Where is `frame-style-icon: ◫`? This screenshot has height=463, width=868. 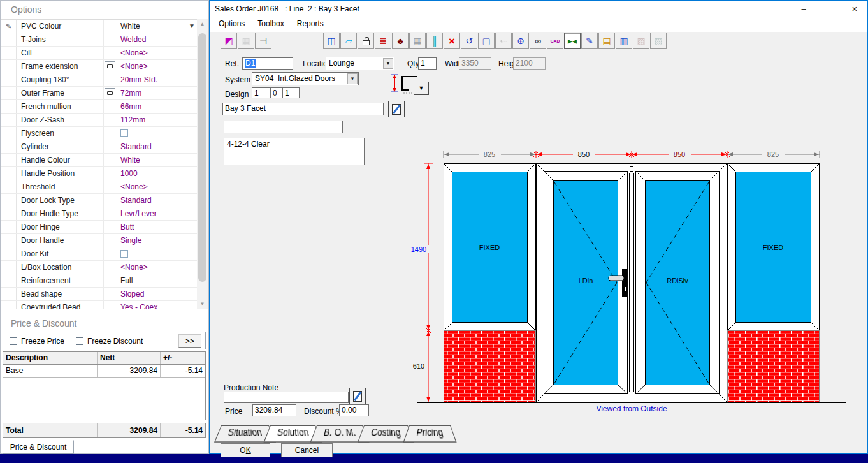
frame-style-icon: ◫ is located at coordinates (331, 41).